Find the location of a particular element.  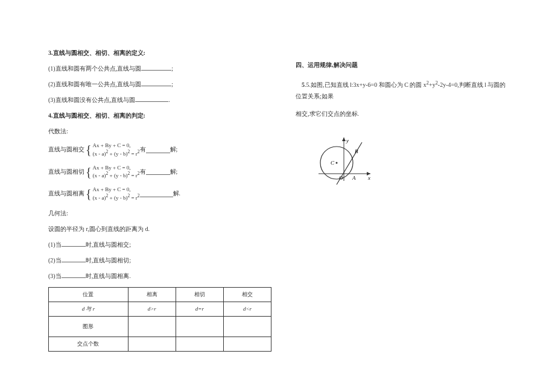

c-tan: d=r is located at coordinates (199, 309).